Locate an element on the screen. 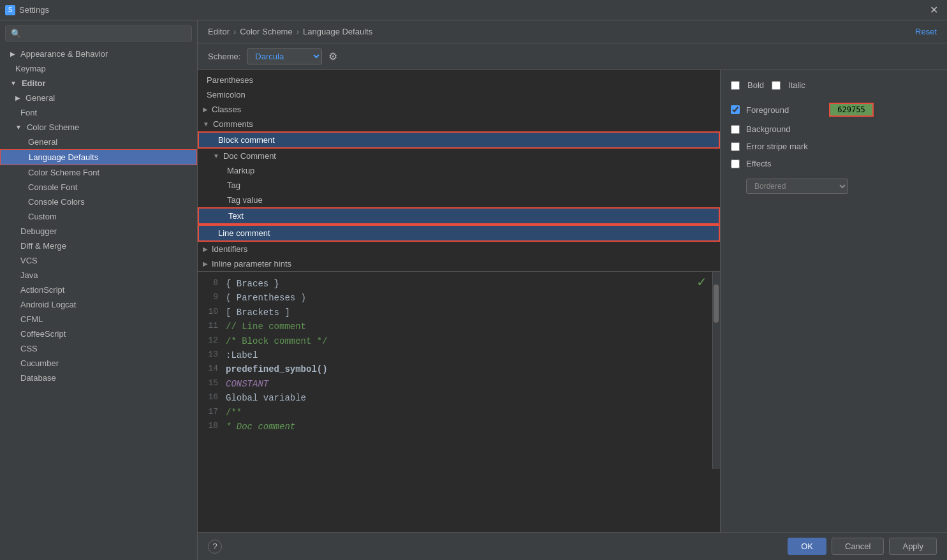  tree-item-label: Line comment is located at coordinates (244, 233).